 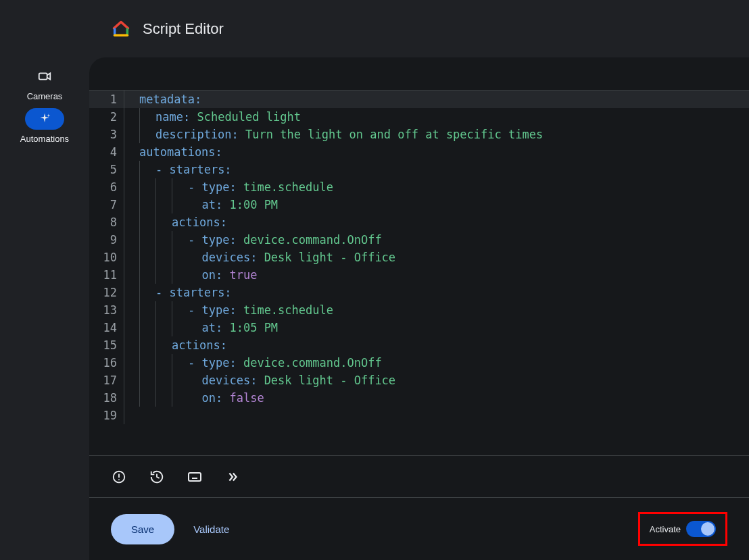 What do you see at coordinates (121, 29) in the screenshot?
I see `google-home-logo-icon` at bounding box center [121, 29].